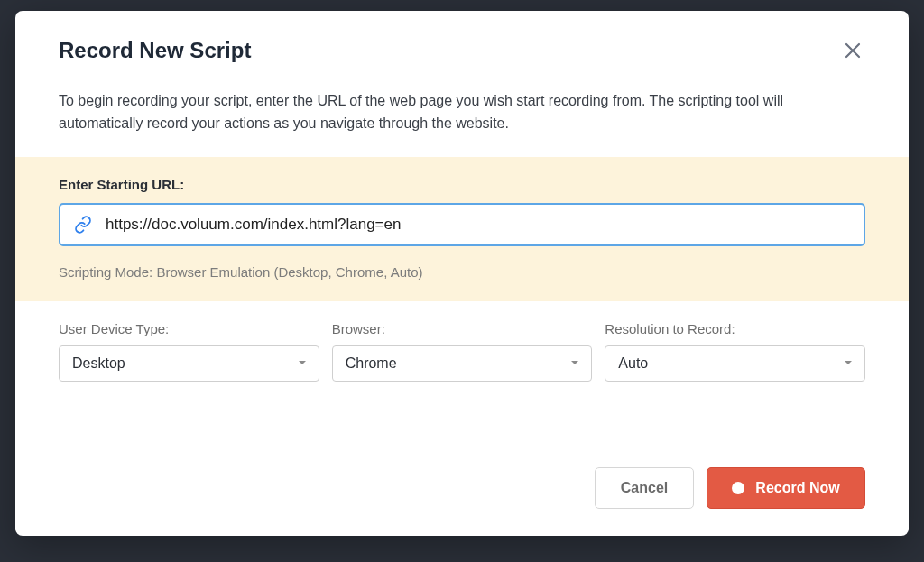  What do you see at coordinates (478, 225) in the screenshot?
I see `url-input` at bounding box center [478, 225].